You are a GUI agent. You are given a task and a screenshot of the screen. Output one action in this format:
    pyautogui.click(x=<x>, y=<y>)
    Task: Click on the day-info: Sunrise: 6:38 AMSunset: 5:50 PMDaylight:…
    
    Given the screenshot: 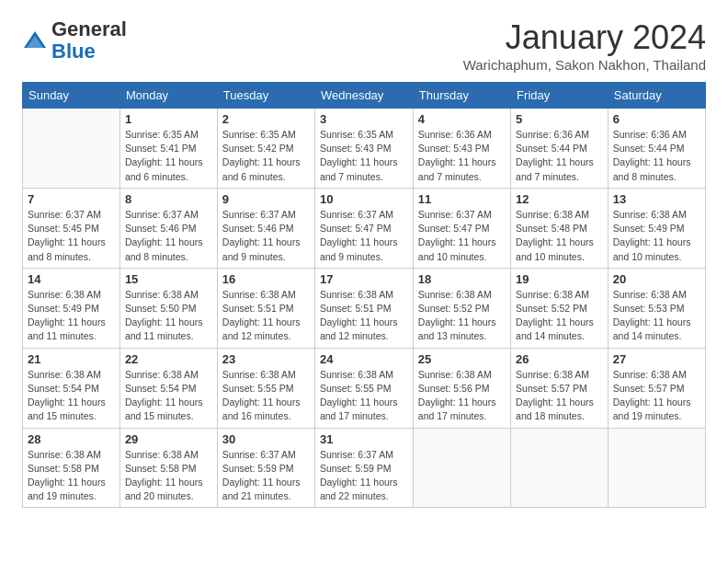 What is the action you would take?
    pyautogui.click(x=169, y=316)
    